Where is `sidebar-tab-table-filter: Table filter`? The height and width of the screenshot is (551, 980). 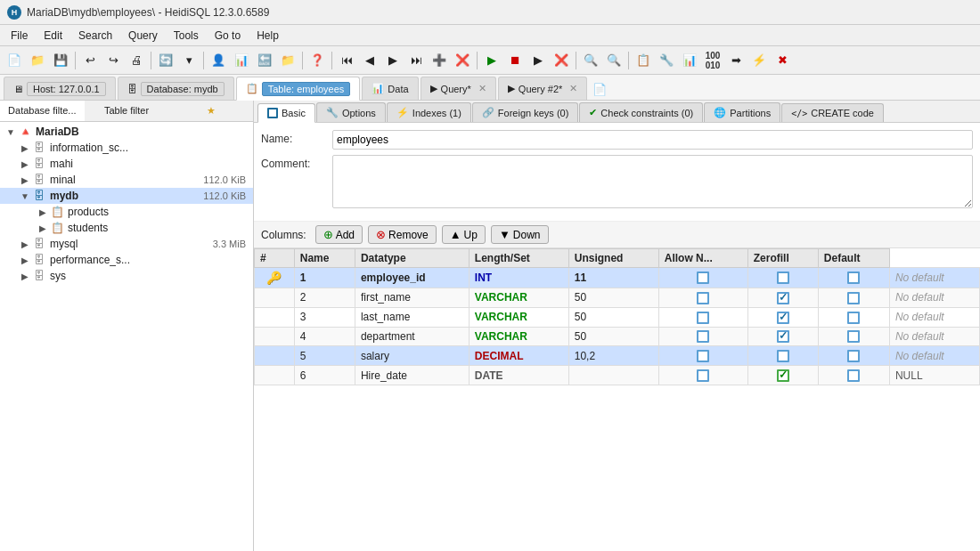
sidebar-tab-table-filter: Table filter is located at coordinates (127, 110).